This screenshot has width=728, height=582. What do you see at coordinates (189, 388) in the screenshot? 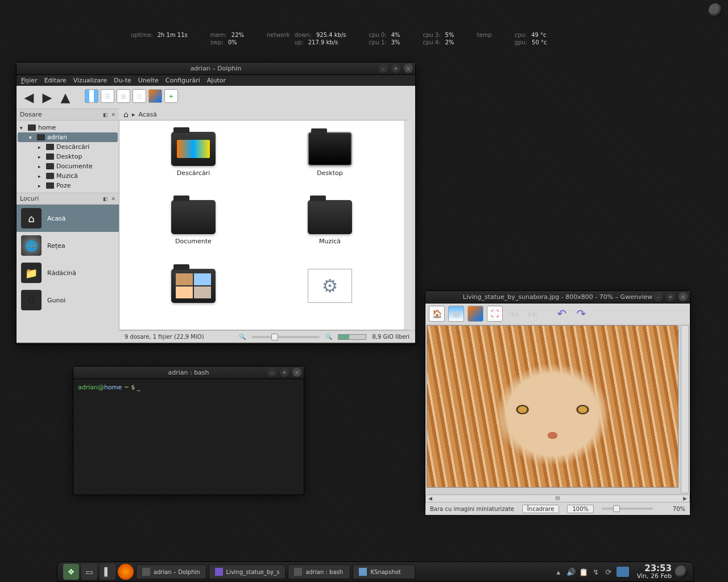
I see `terminal-body: adrian@home ~ $ _` at bounding box center [189, 388].